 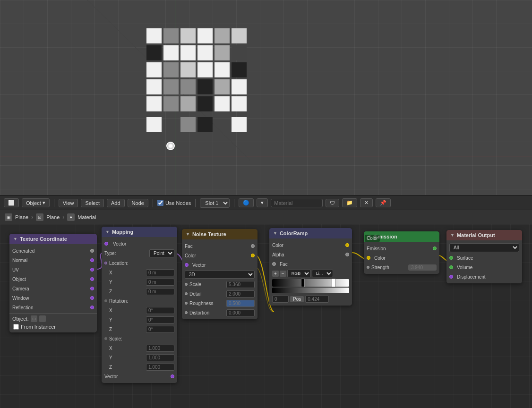 I want to click on texcoord-window-socket, so click(x=92, y=298).